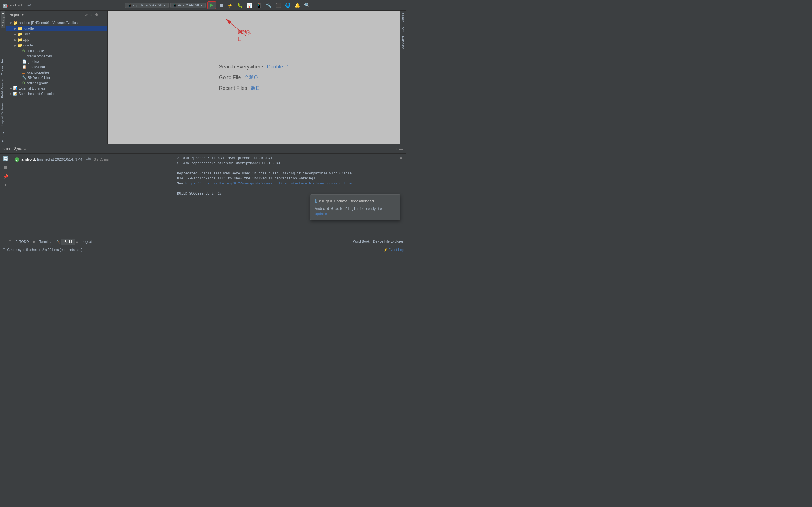 This screenshot has height=507, width=812. I want to click on scope-icon: ⊕, so click(86, 15).